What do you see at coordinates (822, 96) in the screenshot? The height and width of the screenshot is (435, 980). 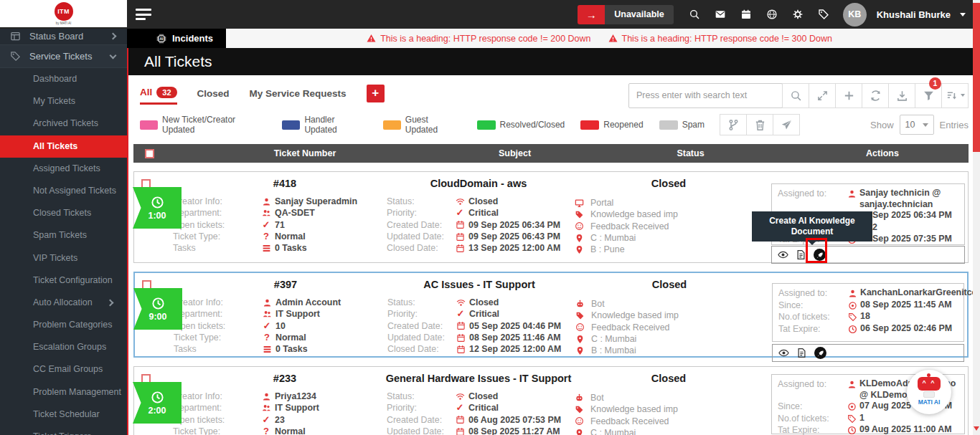 I see `expand-button` at bounding box center [822, 96].